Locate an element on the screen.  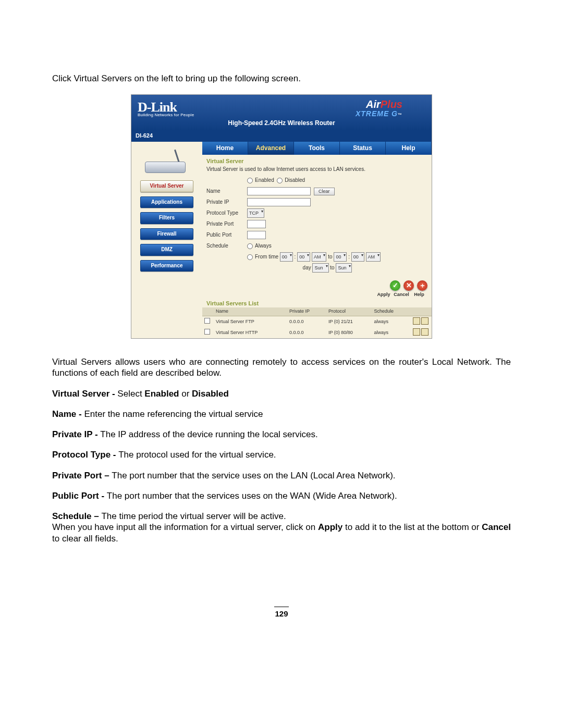
table-row: Virtual Server FTP 0.0.0.0 IP (0) 21/21 … is located at coordinates (317, 322).